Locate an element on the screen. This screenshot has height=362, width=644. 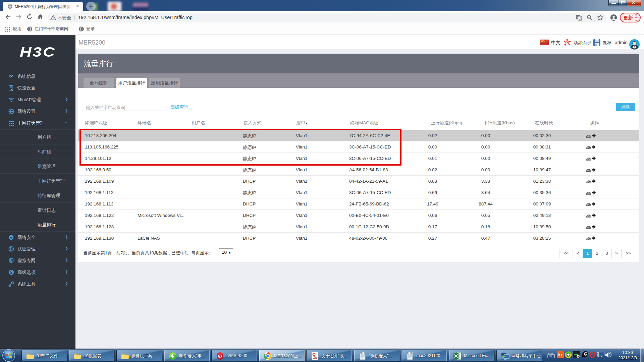
svg-text: 文 is located at coordinates (580, 18).